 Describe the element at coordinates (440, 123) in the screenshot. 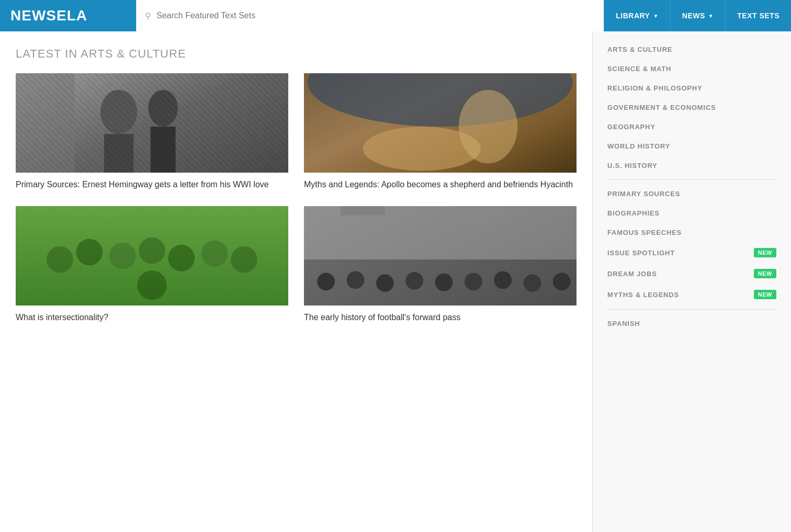

I see `article-image-apollo` at that location.